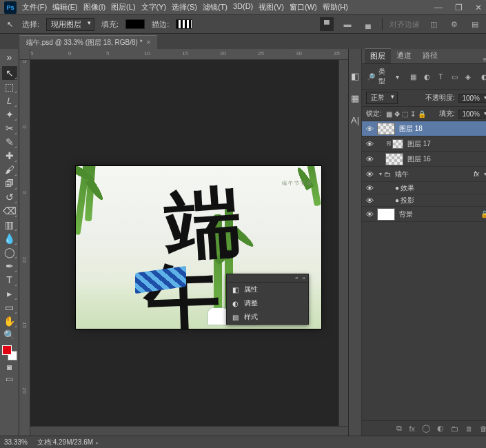  Describe the element at coordinates (10, 294) in the screenshot. I see `path-select-tool: ▸` at that location.